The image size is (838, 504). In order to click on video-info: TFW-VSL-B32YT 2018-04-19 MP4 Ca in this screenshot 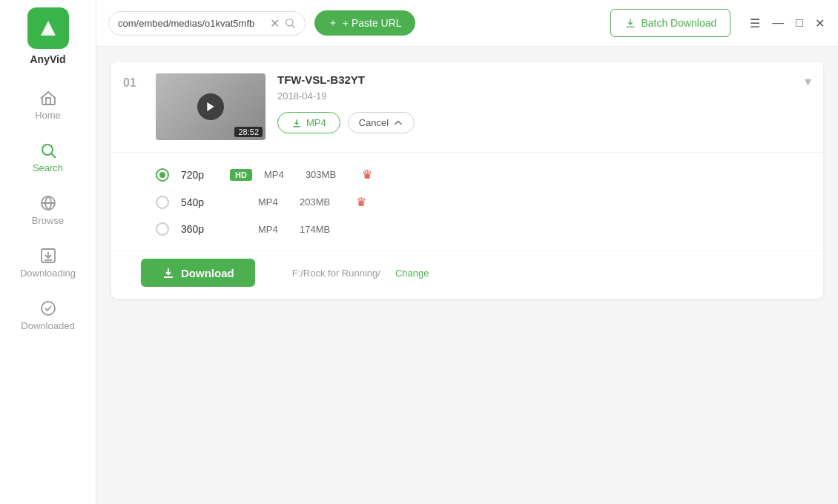, I will do `click(535, 107)`.